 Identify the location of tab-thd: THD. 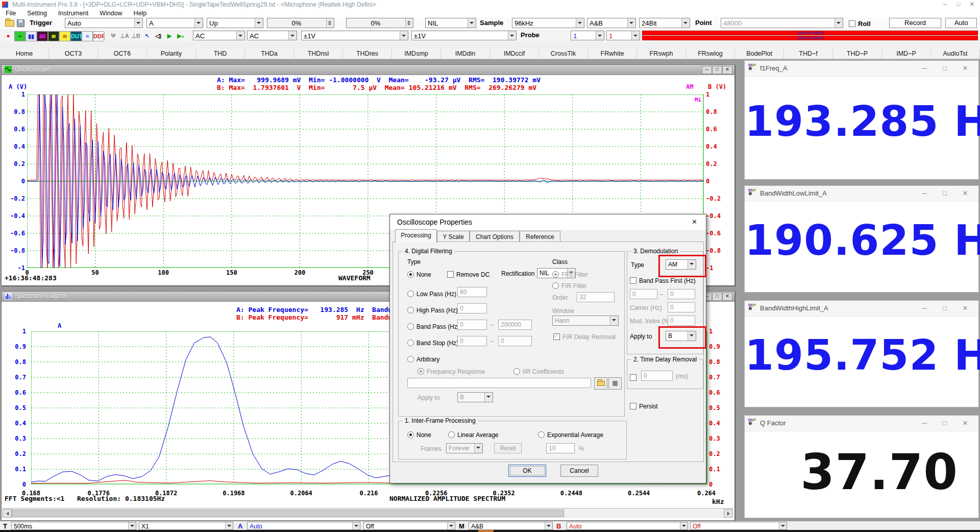
(220, 54).